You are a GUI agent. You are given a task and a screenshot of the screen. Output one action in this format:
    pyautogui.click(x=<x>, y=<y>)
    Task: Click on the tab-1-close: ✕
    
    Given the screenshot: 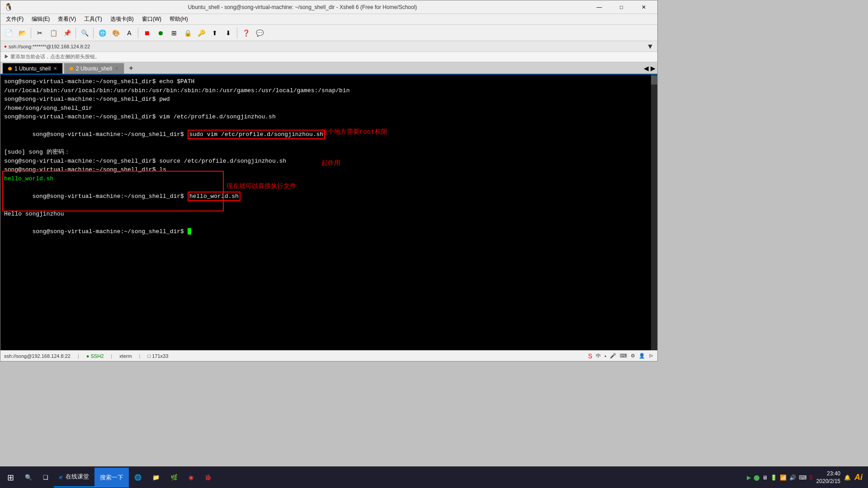 What is the action you would take?
    pyautogui.click(x=55, y=69)
    